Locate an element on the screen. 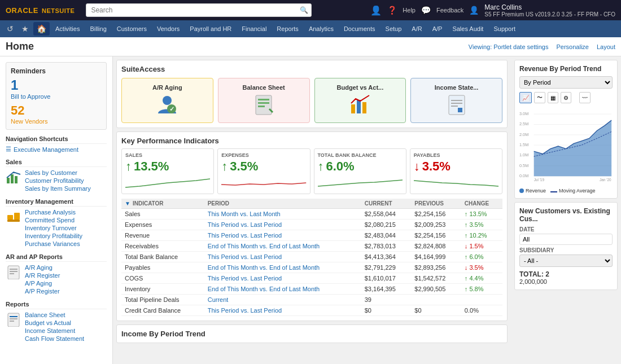 The height and width of the screenshot is (364, 621). help-label: Help is located at coordinates (409, 10).